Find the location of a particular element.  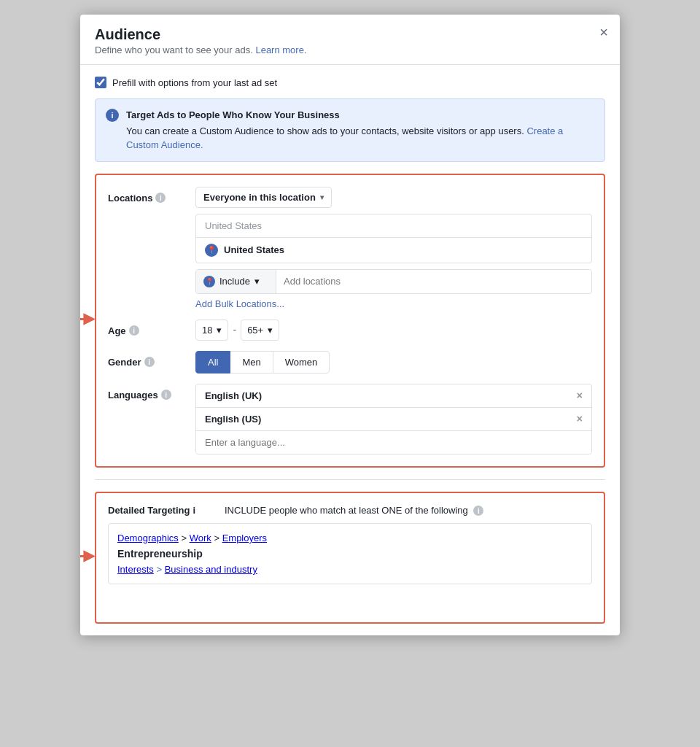

gender-buttons: All Men Women is located at coordinates (394, 362).